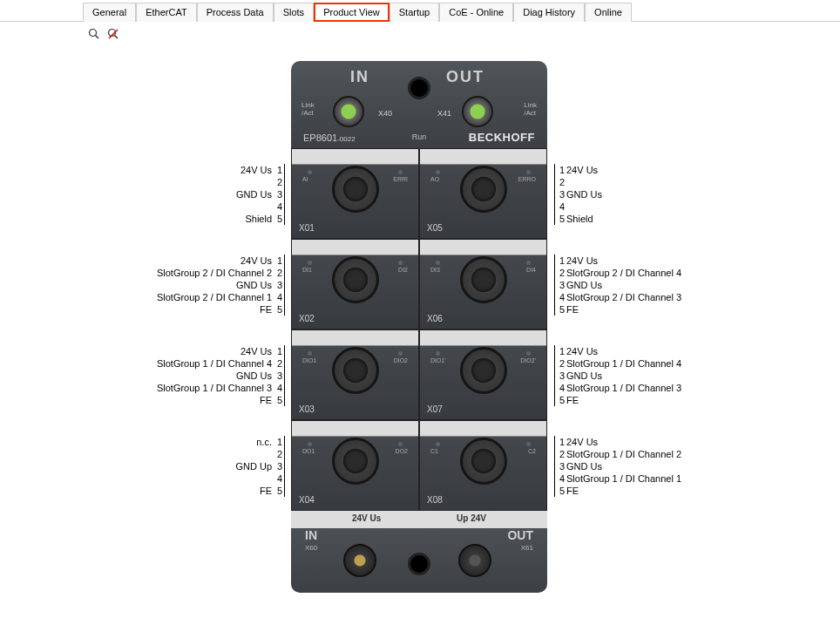 The image size is (840, 618). I want to click on zoom-reset-icon, so click(113, 34).